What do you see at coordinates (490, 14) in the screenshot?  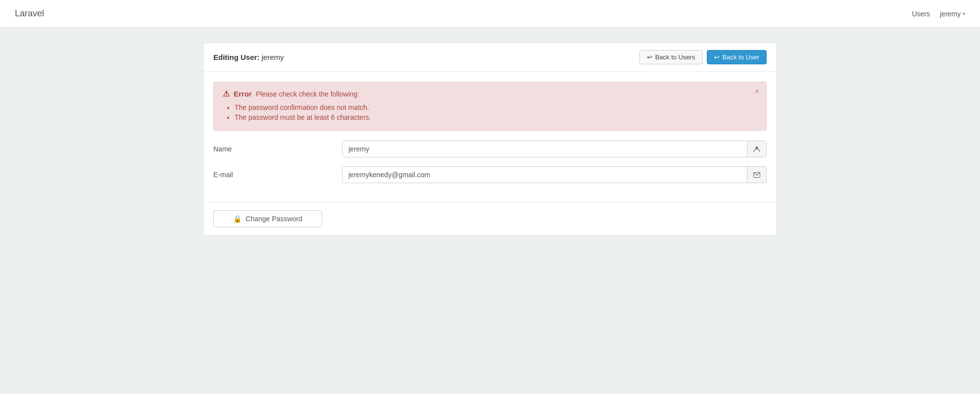 I see `navbar: Laravel Users jeremy ▾` at bounding box center [490, 14].